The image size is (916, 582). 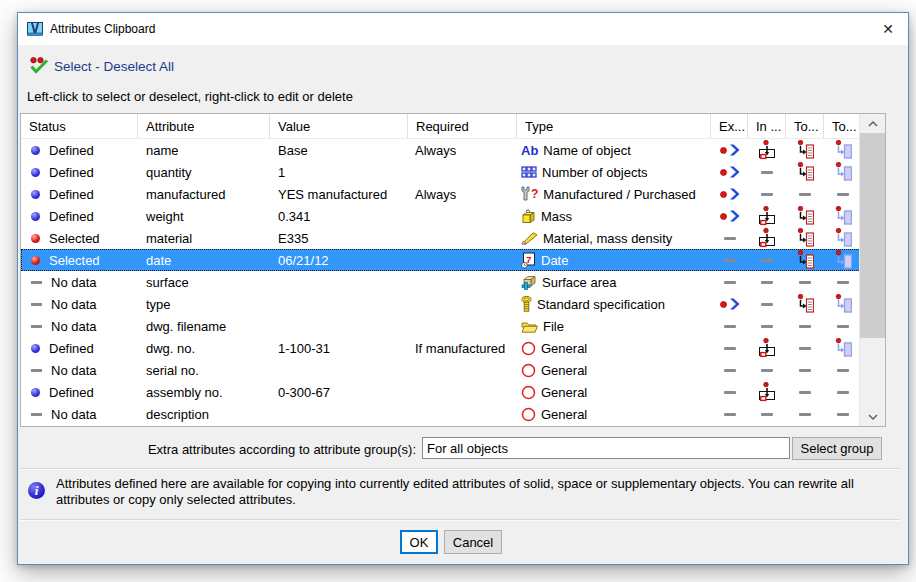 What do you see at coordinates (204, 304) in the screenshot?
I see `attribute-cell: type` at bounding box center [204, 304].